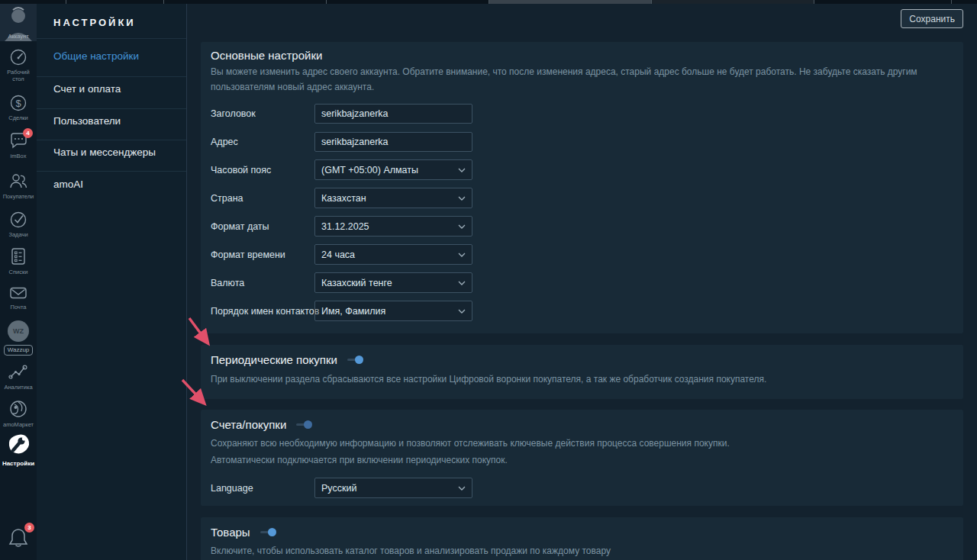 This screenshot has height=560, width=977. I want to click on field-label: Порядок имен контактов, so click(263, 311).